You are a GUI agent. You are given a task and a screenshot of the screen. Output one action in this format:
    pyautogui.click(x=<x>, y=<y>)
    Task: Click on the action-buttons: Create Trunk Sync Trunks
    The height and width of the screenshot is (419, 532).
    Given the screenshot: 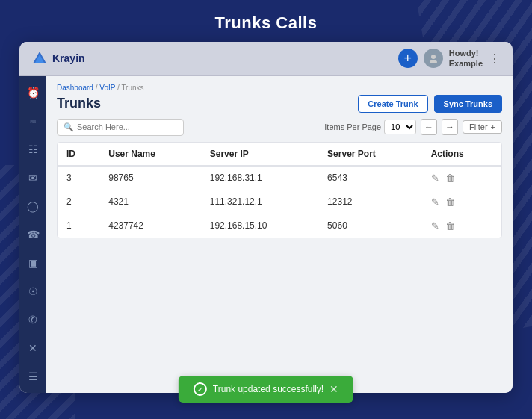 What is the action you would take?
    pyautogui.click(x=430, y=104)
    